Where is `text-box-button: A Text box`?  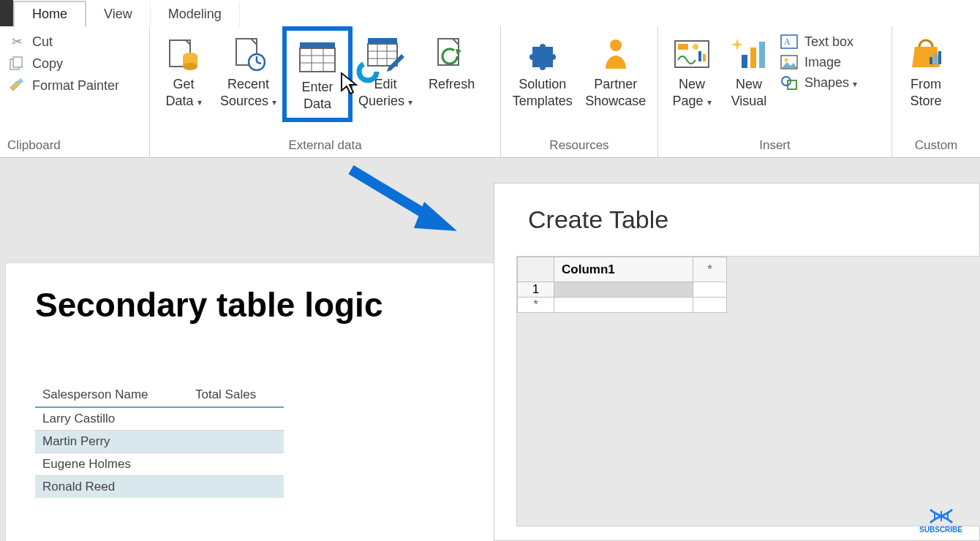 text-box-button: A Text box is located at coordinates (818, 42).